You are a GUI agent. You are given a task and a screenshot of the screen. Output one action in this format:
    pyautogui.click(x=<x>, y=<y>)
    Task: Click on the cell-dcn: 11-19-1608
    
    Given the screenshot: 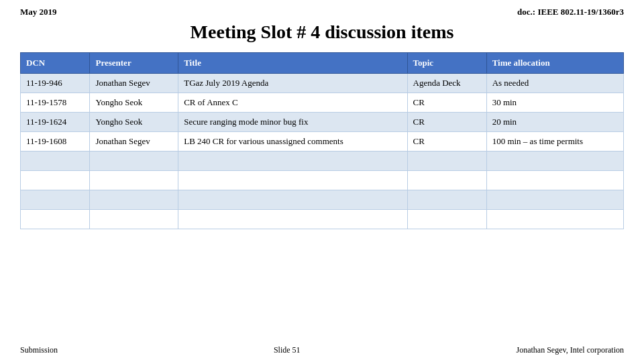 What is the action you would take?
    pyautogui.click(x=55, y=142)
    